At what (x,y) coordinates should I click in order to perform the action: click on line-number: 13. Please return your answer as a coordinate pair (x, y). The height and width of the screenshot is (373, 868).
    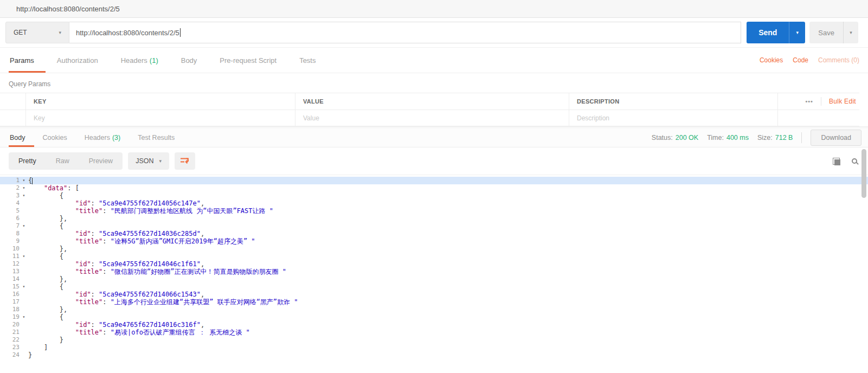
    Looking at the image, I should click on (10, 272).